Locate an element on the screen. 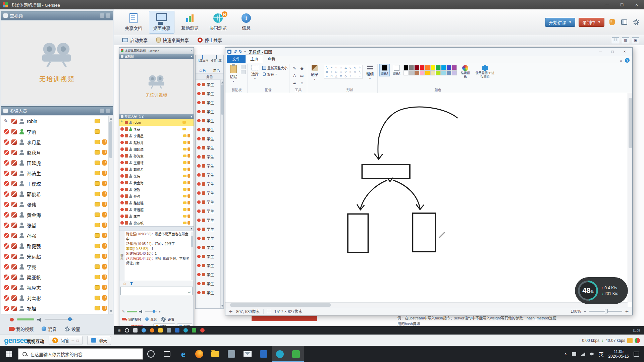  zoom-slider is located at coordinates (605, 311).